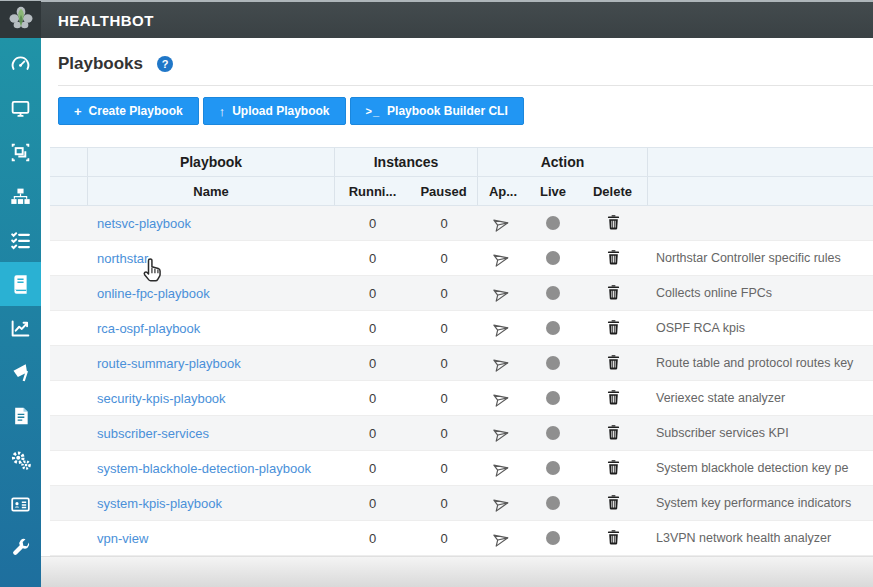  I want to click on playbook-name-link: system-kpis-playbook, so click(160, 504).